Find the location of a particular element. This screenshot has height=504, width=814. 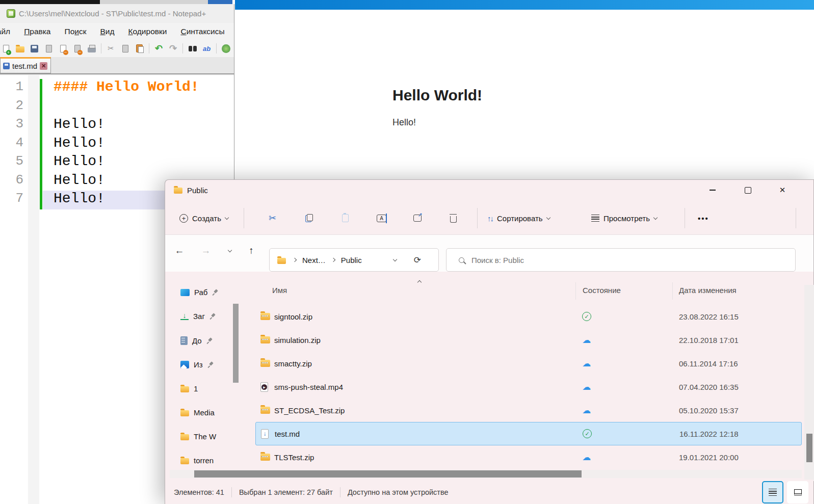

notepadpp-menubar: Файл Правка Поиск Вид Кодировки Синтакси… is located at coordinates (117, 32).